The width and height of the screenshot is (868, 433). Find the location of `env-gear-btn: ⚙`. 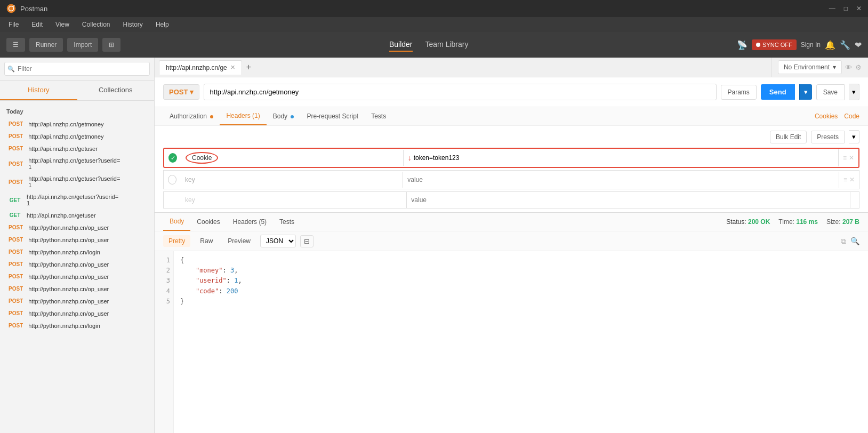

env-gear-btn: ⚙ is located at coordinates (858, 67).